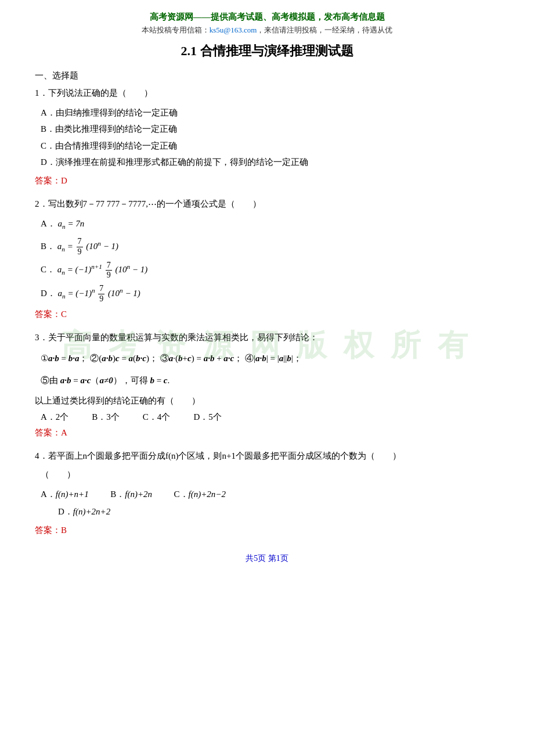  I want to click on question-3-stem: 3．关于平面向量的数量积运算与实数的乘法运算相类比，易得下列结论：, so click(267, 338).